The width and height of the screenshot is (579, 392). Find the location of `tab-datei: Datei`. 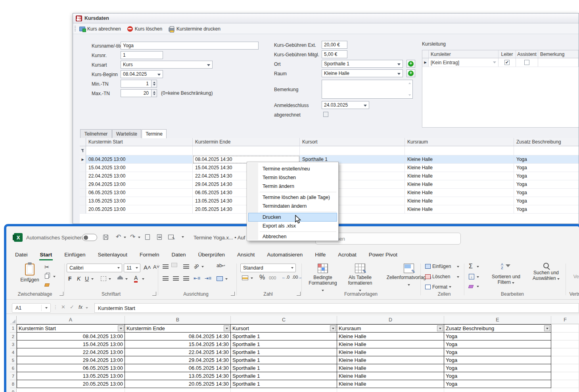

tab-datei: Datei is located at coordinates (21, 256).